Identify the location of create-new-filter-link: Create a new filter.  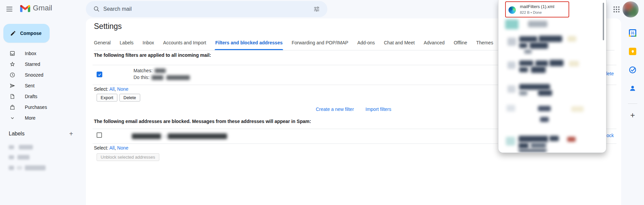
(335, 109).